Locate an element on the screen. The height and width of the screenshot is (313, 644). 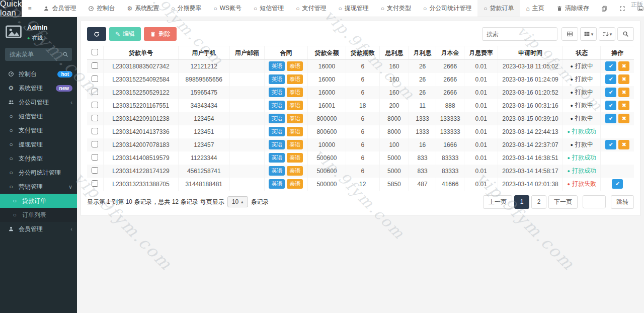
table-search-input is located at coordinates (520, 34).